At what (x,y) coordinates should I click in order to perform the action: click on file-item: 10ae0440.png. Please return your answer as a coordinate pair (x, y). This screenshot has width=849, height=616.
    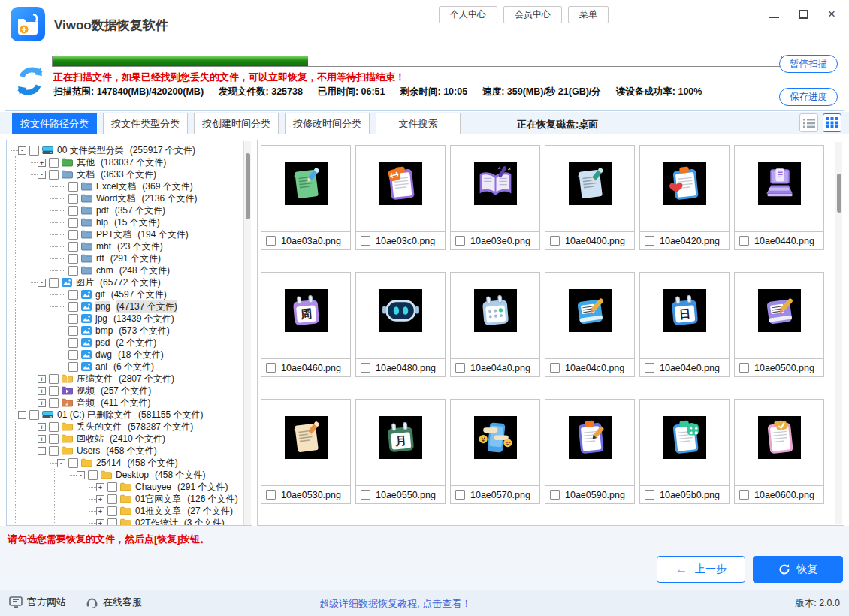
    Looking at the image, I should click on (779, 198).